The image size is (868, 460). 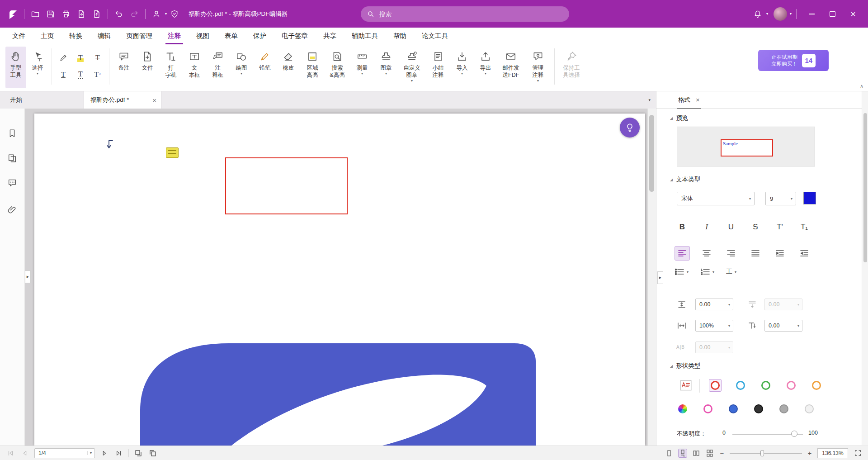 I want to click on account-button, so click(x=156, y=14).